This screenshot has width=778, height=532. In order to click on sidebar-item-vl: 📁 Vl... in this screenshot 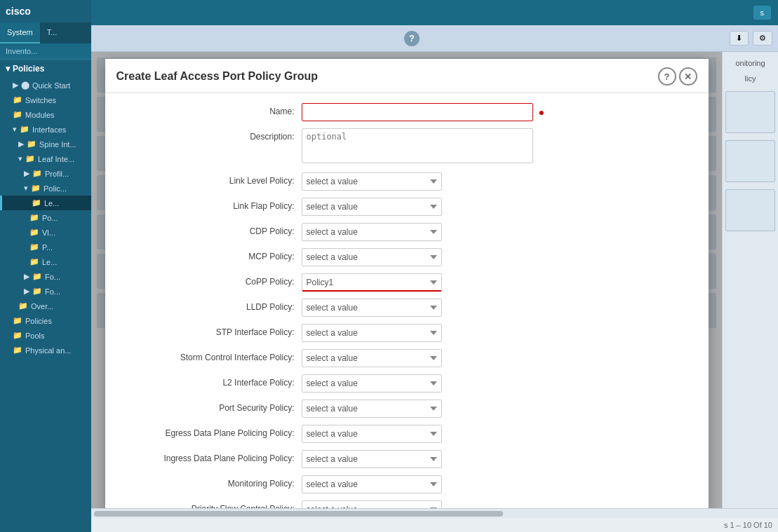, I will do `click(46, 233)`.